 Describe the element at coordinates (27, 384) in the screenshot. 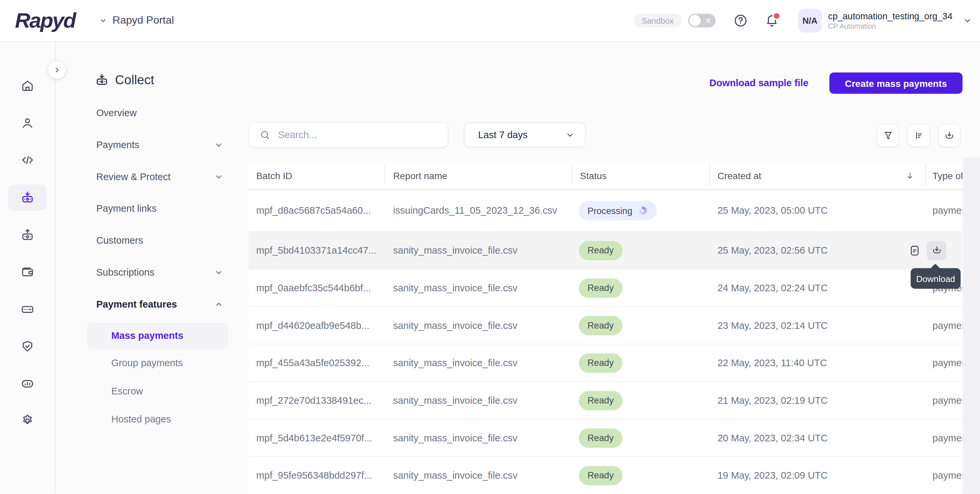

I see `rail-item-reports` at that location.